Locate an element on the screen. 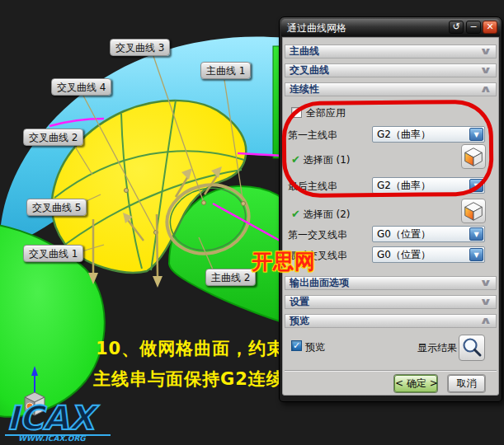  dialog-titlebar: 通过曲线网格 ↺ − ✕ is located at coordinates (391, 28).